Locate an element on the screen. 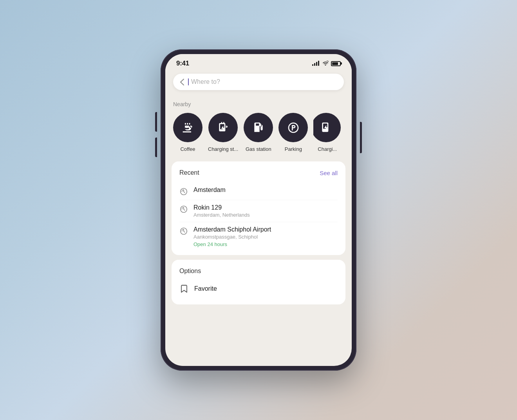 The image size is (517, 420). charging2-icon is located at coordinates (326, 128).